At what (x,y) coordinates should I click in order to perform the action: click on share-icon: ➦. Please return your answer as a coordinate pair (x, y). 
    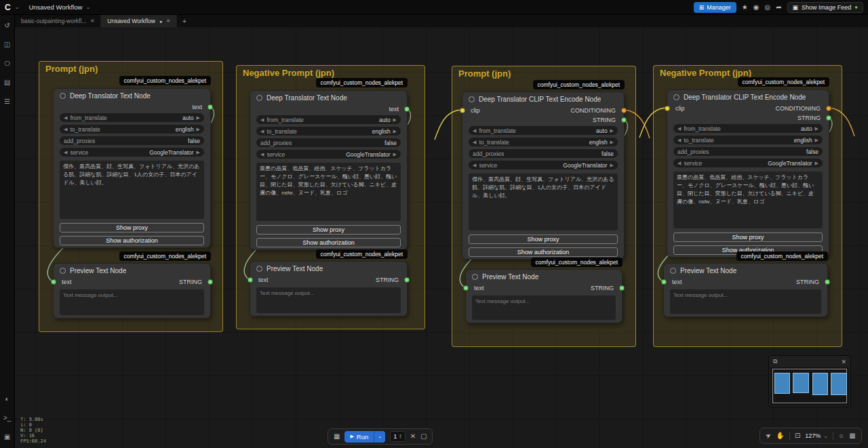
    Looking at the image, I should click on (778, 7).